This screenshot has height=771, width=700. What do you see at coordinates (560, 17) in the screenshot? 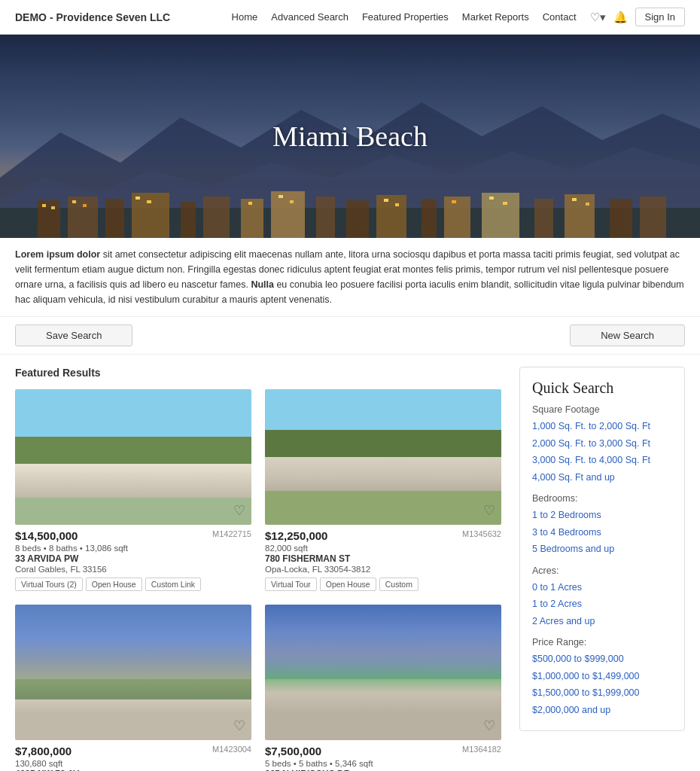
I see `nav-contact: Contact` at bounding box center [560, 17].